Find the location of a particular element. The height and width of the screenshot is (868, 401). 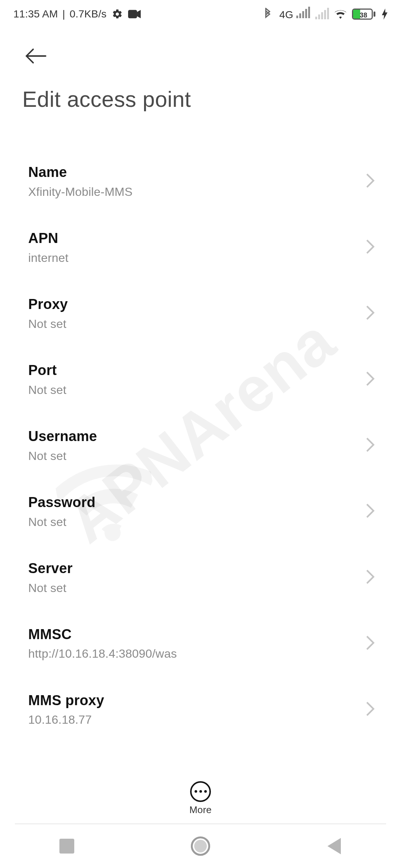

more-button: More is located at coordinates (200, 798).